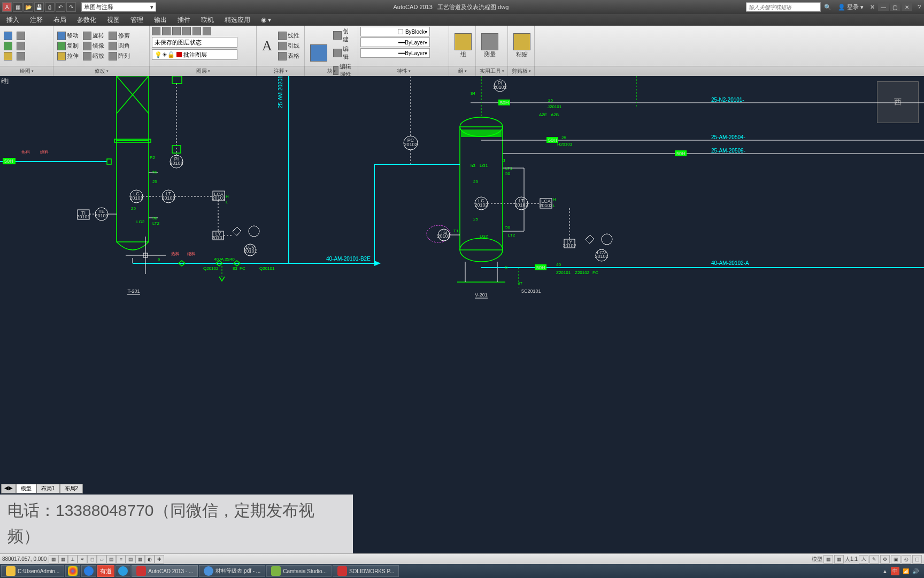  I want to click on qat-new: ▦, so click(18, 7).